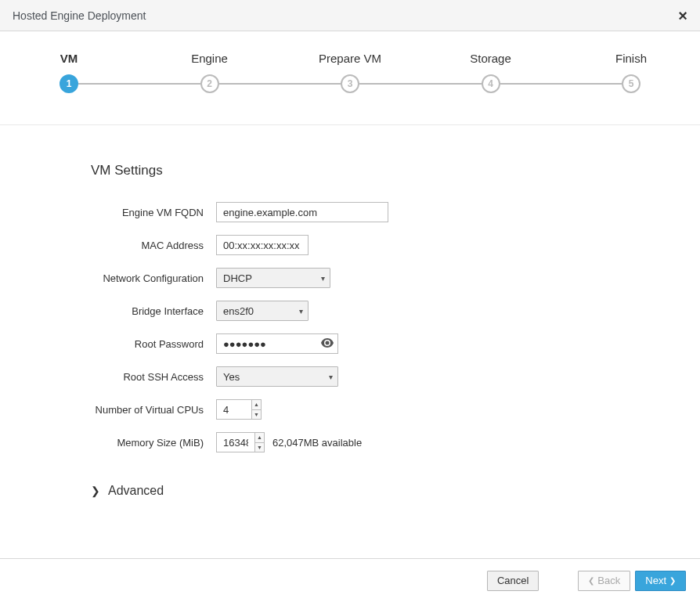 The image size is (700, 602). What do you see at coordinates (656, 581) in the screenshot?
I see `next-label: Next` at bounding box center [656, 581].